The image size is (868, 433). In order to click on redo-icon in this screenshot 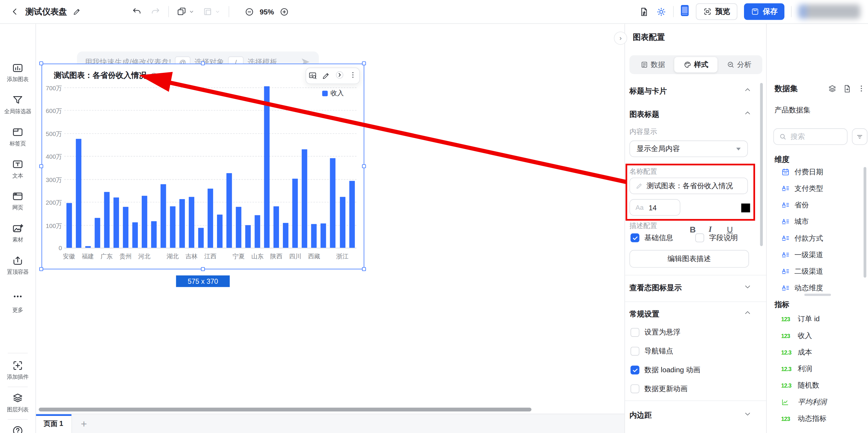, I will do `click(155, 12)`.